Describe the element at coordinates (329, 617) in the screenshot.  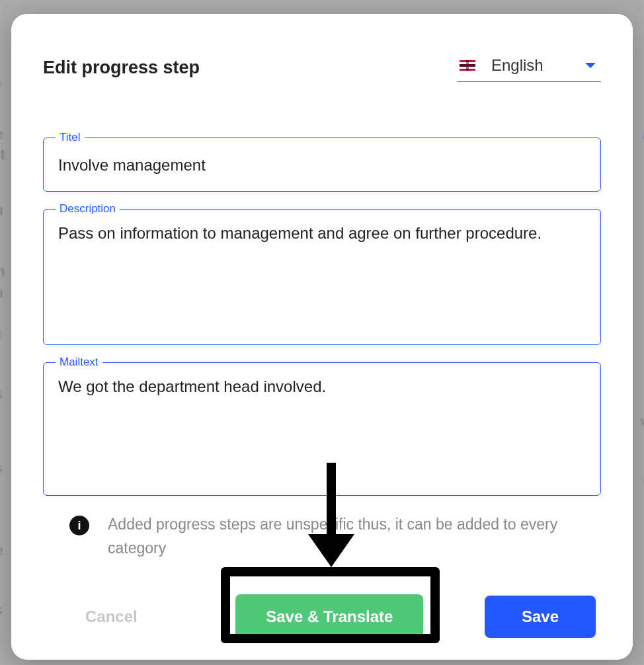
I see `save-and-translate-button: Save & Translate` at that location.